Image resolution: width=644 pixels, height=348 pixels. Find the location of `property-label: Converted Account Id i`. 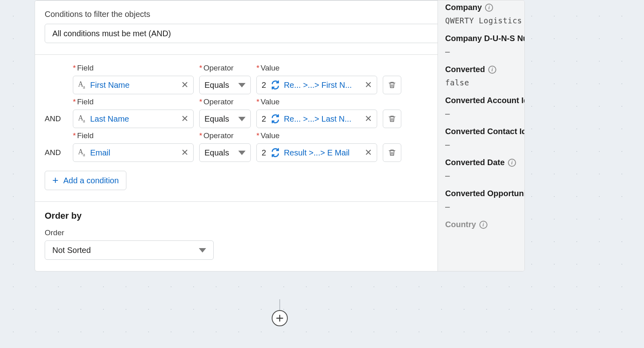

property-label: Converted Account Id i is located at coordinates (485, 101).